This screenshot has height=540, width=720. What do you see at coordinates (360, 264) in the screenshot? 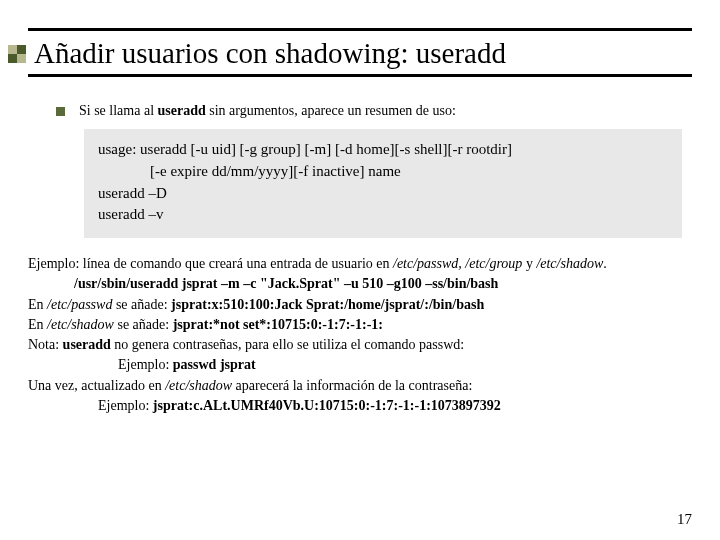
I see `example-intro: Ejemplo: línea de comando que creará una…` at bounding box center [360, 264].